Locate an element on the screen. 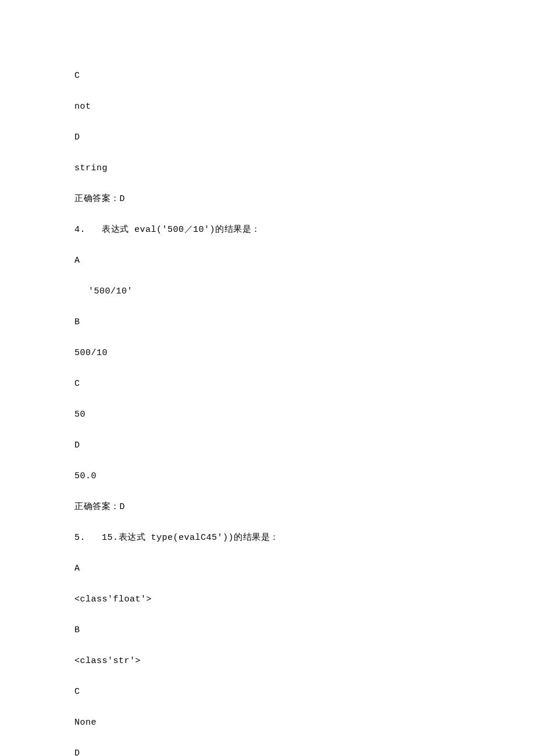 The image size is (535, 756). option-text-string: string is located at coordinates (268, 169).